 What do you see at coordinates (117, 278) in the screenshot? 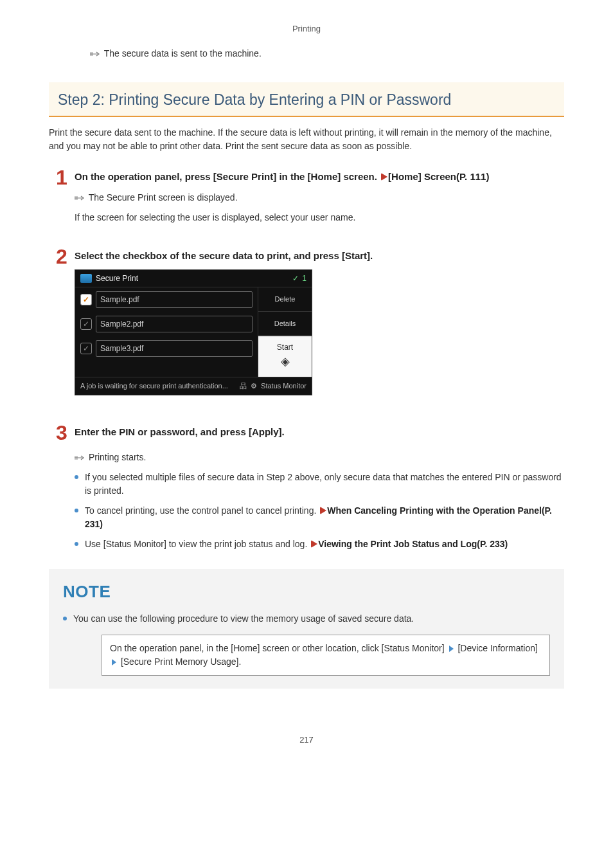
I see `screenshot-title: Secure Print` at bounding box center [117, 278].